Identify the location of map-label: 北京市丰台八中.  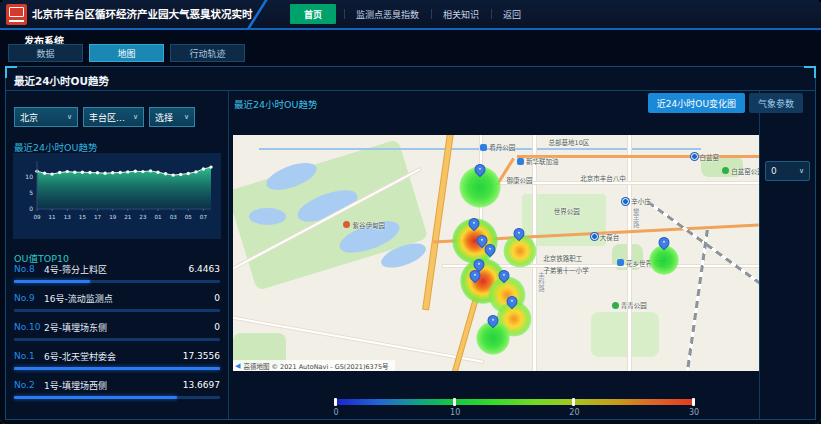
(603, 178).